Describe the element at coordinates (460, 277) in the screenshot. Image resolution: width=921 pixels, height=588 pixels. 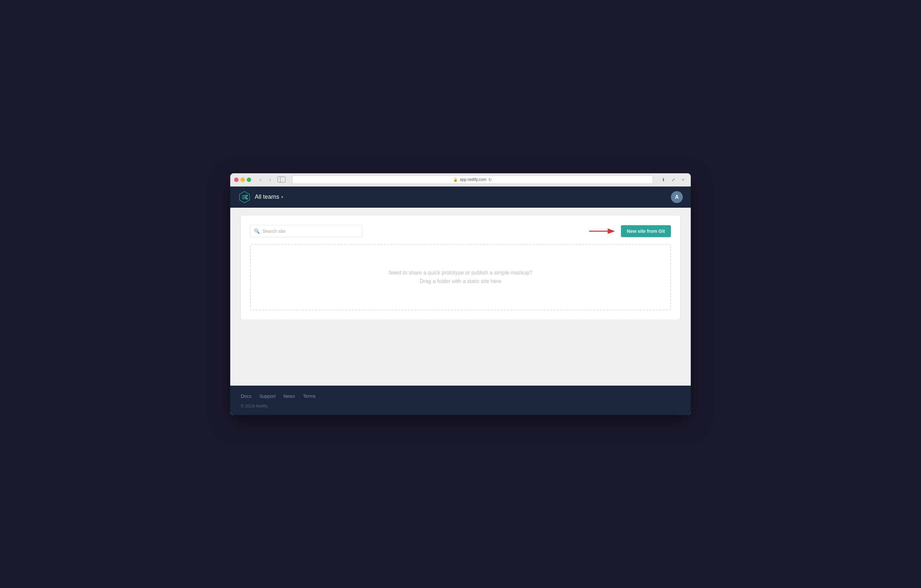
I see `drop-zone-text: Need to share a quick prototype or publi…` at that location.